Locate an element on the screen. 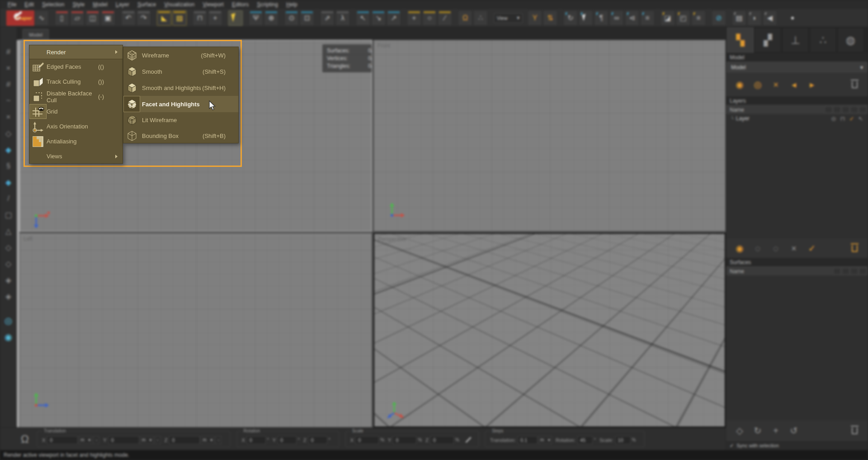 This screenshot has height=460, width=868. submenu-item-shortcut: (Shift+B) is located at coordinates (221, 136).